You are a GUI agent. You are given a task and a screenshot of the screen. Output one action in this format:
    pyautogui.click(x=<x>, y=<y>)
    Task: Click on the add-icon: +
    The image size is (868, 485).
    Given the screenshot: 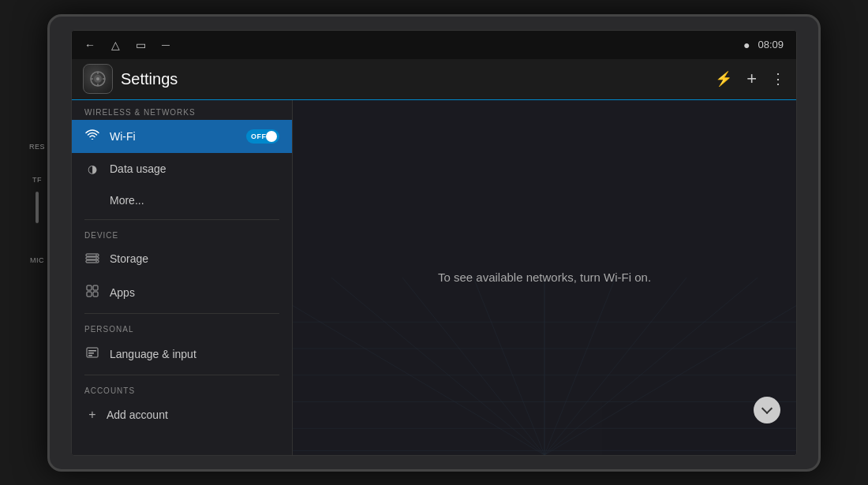 What is the action you would take?
    pyautogui.click(x=751, y=79)
    